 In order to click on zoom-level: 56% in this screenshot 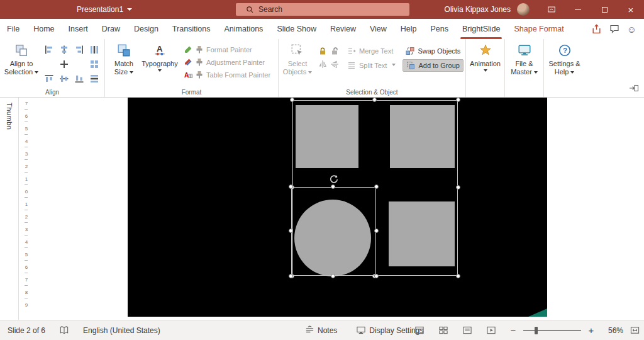, I will do `click(613, 331)`.